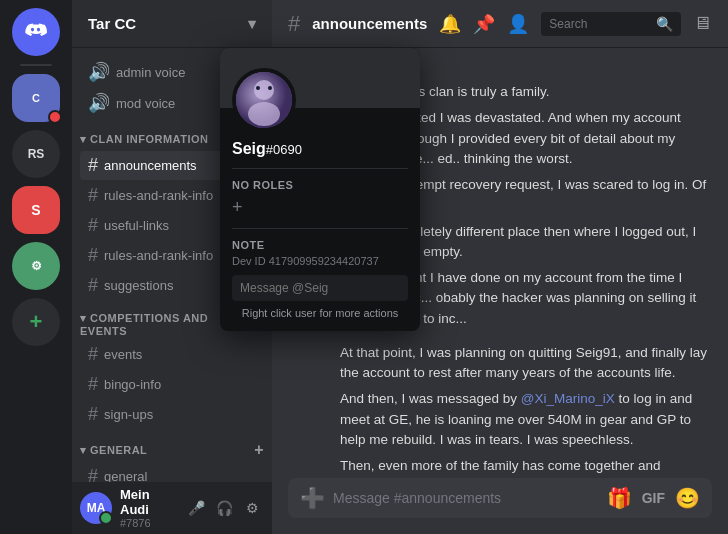 Image resolution: width=728 pixels, height=534 pixels. I want to click on popup-avatar, so click(264, 100).